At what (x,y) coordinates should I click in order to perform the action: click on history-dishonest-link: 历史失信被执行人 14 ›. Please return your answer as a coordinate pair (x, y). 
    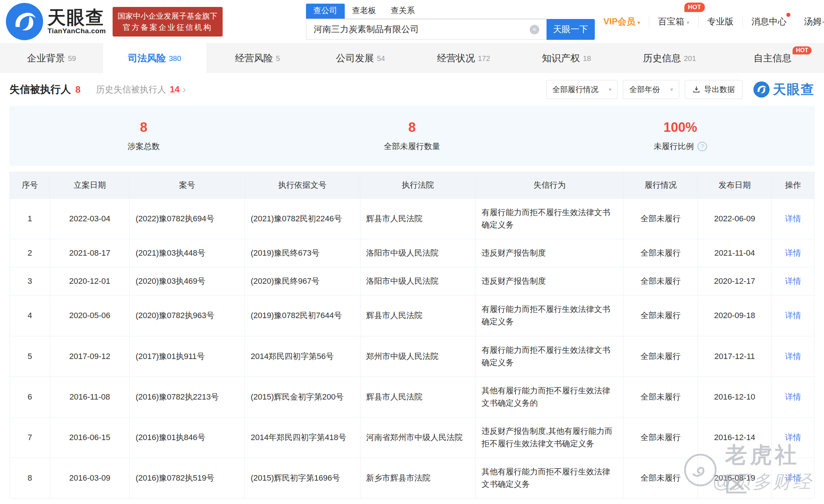
    Looking at the image, I should click on (141, 89).